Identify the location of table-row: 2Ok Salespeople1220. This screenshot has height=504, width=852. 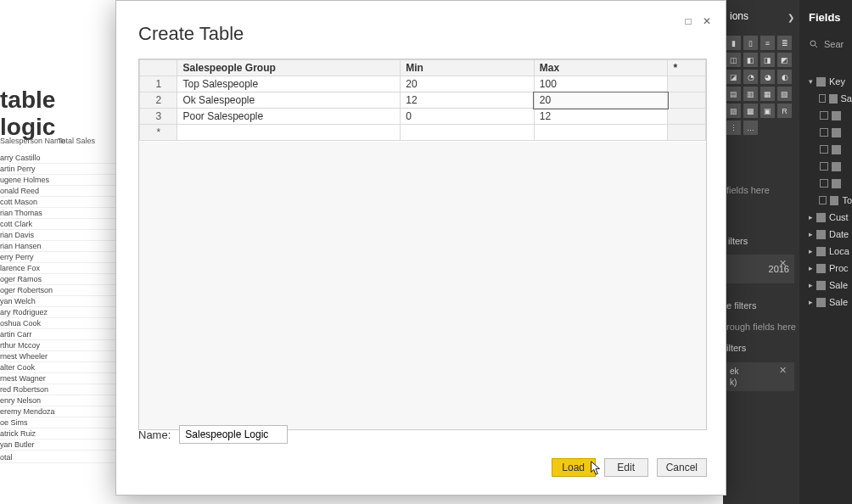
(423, 100).